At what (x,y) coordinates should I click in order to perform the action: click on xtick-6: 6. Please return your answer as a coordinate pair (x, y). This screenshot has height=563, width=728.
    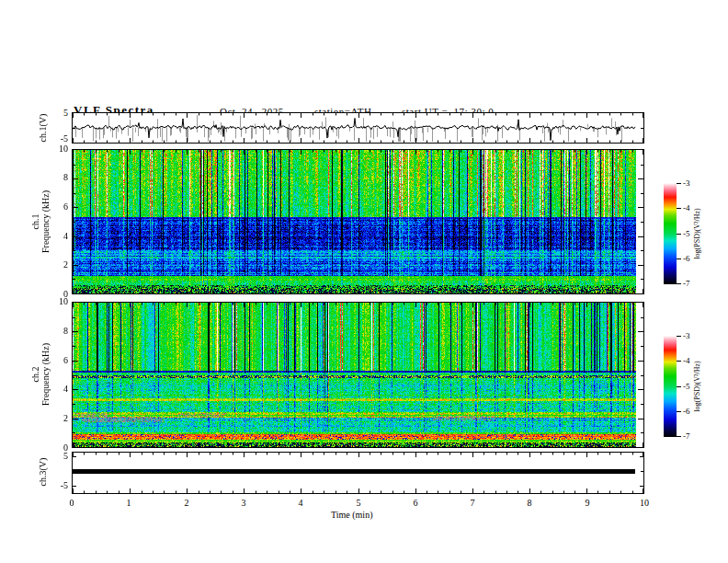
    Looking at the image, I should click on (415, 503).